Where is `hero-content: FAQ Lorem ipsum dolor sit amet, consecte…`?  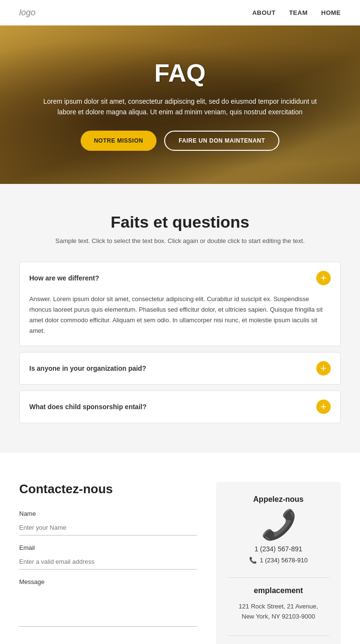
hero-content: FAQ Lorem ipsum dolor sit amet, consecte… is located at coordinates (180, 105).